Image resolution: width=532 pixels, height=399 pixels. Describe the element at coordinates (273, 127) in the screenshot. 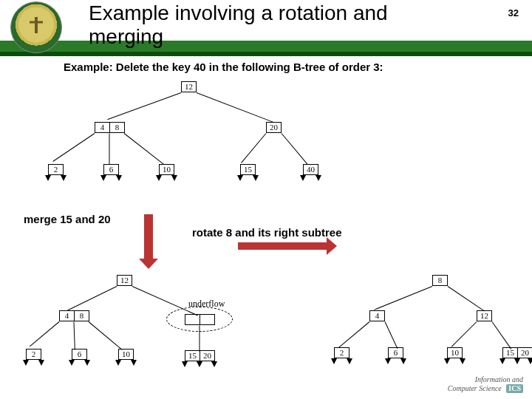

I see `top-l1-right-node: 20` at that location.